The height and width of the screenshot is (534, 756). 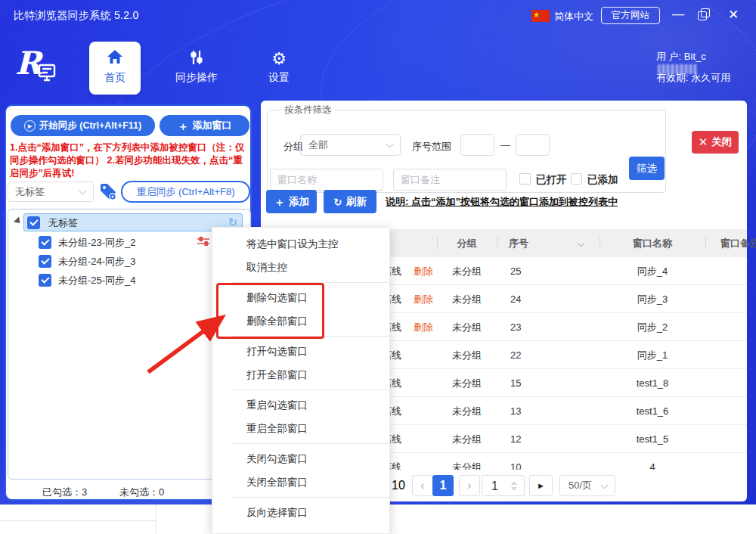 What do you see at coordinates (541, 486) in the screenshot?
I see `page-go-button: ►` at bounding box center [541, 486].